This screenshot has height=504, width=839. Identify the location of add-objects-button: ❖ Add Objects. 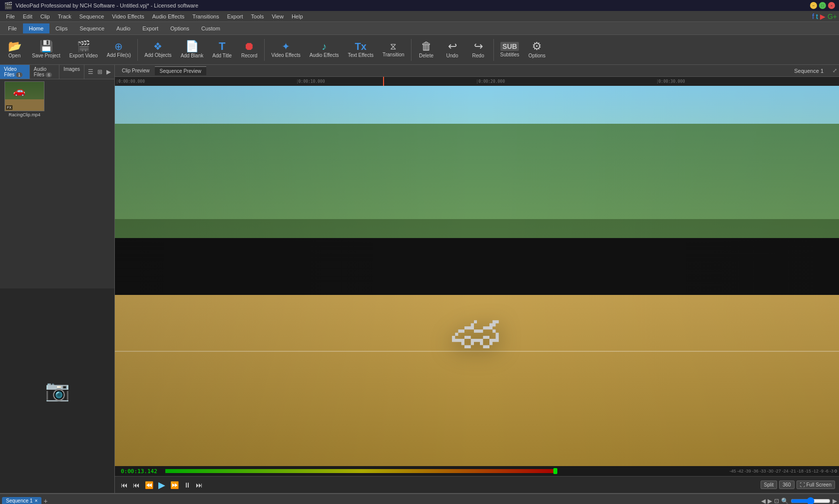
(158, 50).